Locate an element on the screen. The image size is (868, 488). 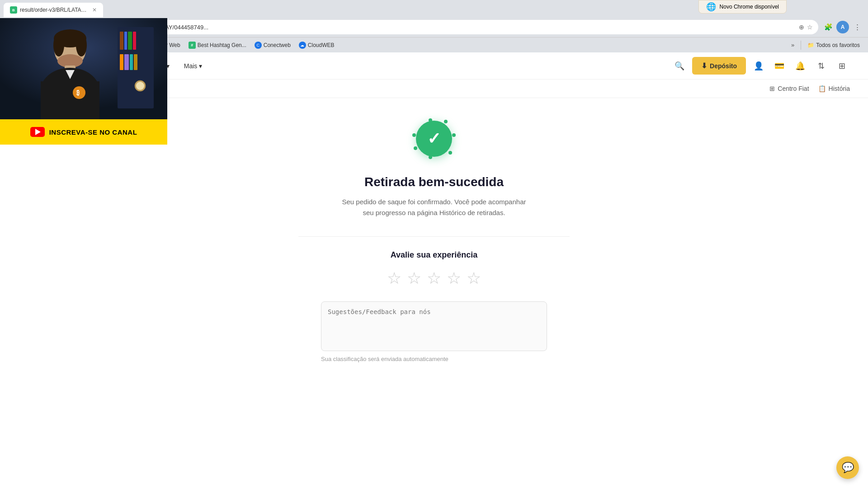
historia-icon: 📋 is located at coordinates (822, 89).